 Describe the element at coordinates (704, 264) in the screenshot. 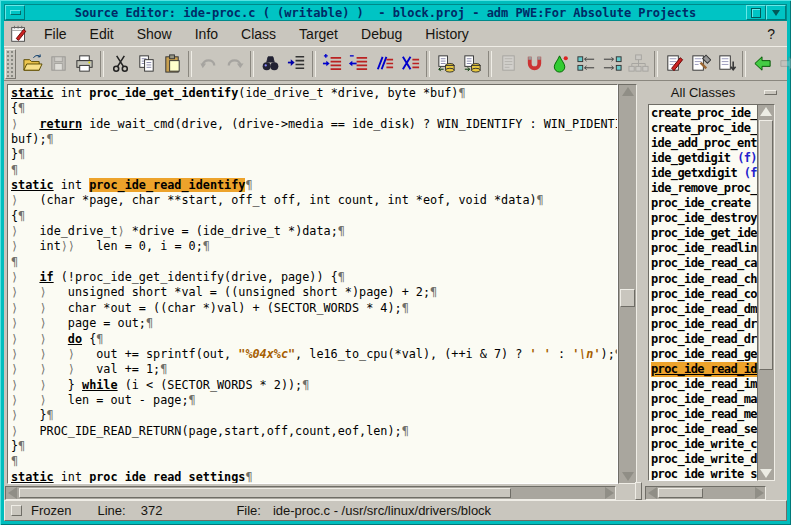

I see `class-list-item: proc_ide_read_cap` at that location.